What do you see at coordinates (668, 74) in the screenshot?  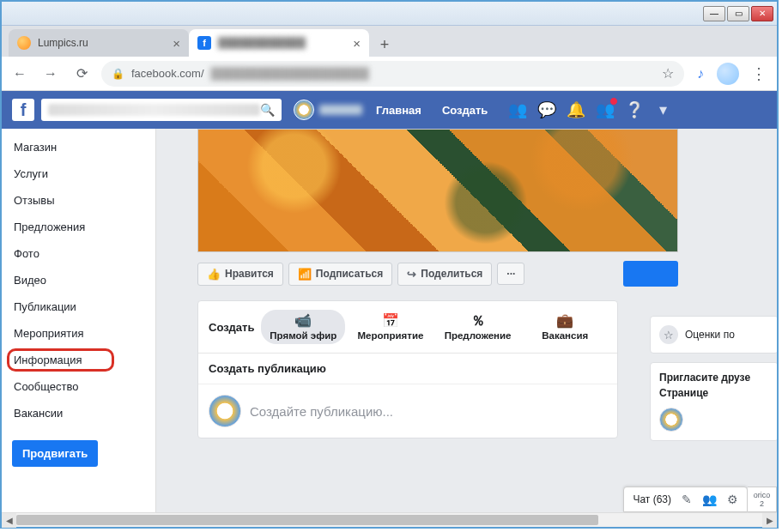 I see `bookmark-star-icon: ☆` at bounding box center [668, 74].